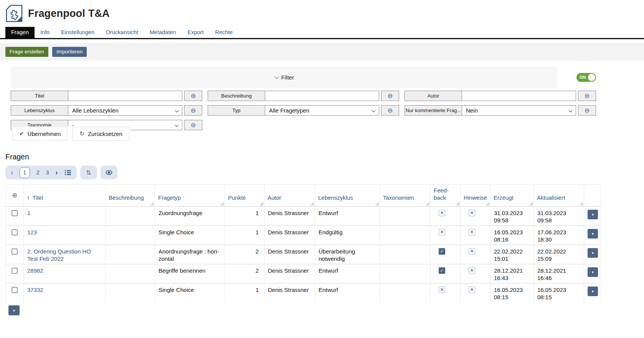 This screenshot has width=644, height=338. What do you see at coordinates (475, 197) in the screenshot?
I see `column-header-label-hinweise: Hinwei­se` at bounding box center [475, 197].